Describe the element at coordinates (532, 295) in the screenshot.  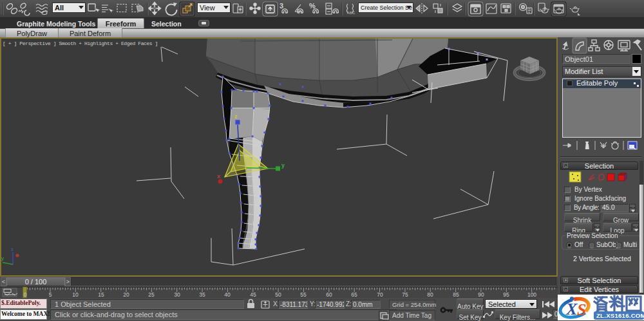
I see `svg-text: 100` at that location.